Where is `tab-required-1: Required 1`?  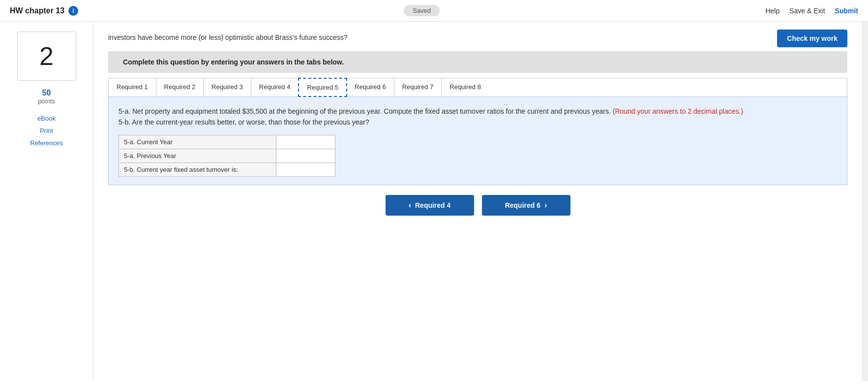
tab-required-1: Required 1 is located at coordinates (133, 88).